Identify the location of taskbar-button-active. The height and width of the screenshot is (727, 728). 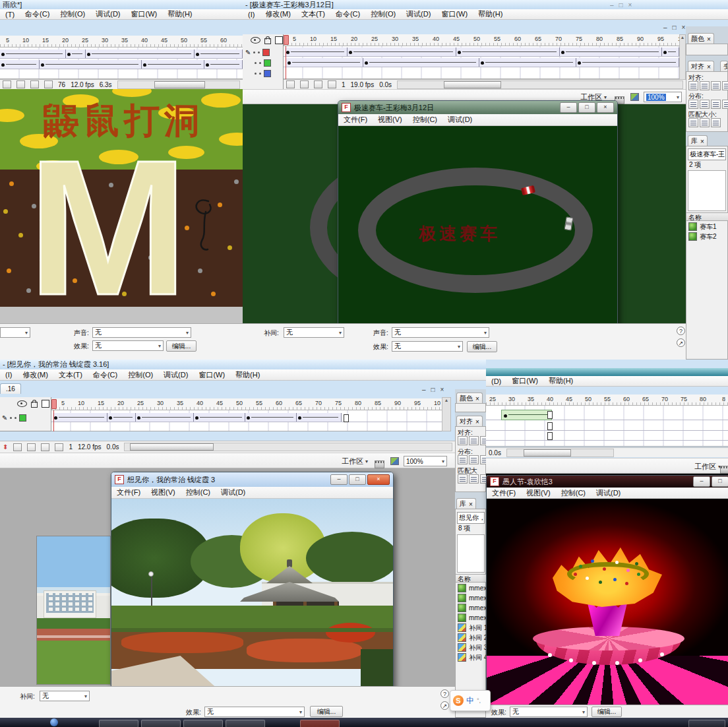
(320, 723).